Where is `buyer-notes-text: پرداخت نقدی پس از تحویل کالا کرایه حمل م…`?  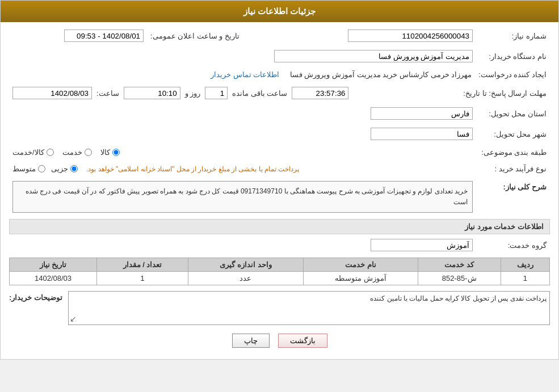
buyer-notes-text: پرداخت نقدی پس از تحویل کالا کرایه حمل م… is located at coordinates (459, 298).